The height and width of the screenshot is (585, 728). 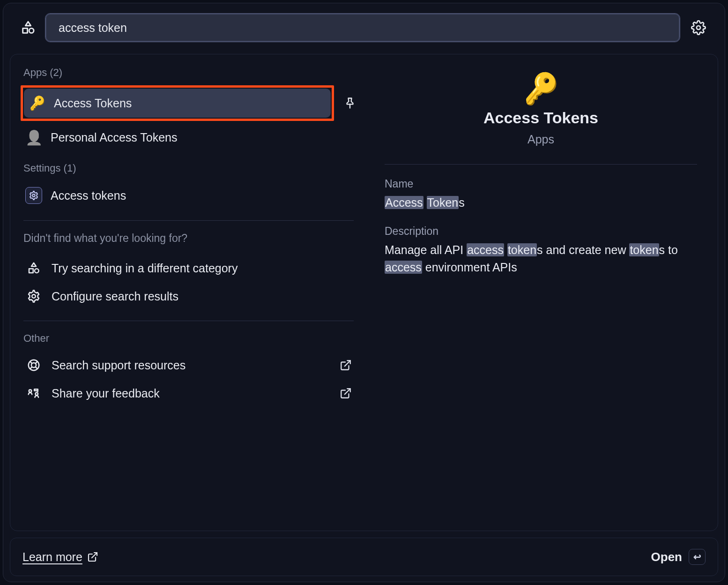 I want to click on not-found-hint: Didn't find what you're looking for?, so click(x=190, y=238).